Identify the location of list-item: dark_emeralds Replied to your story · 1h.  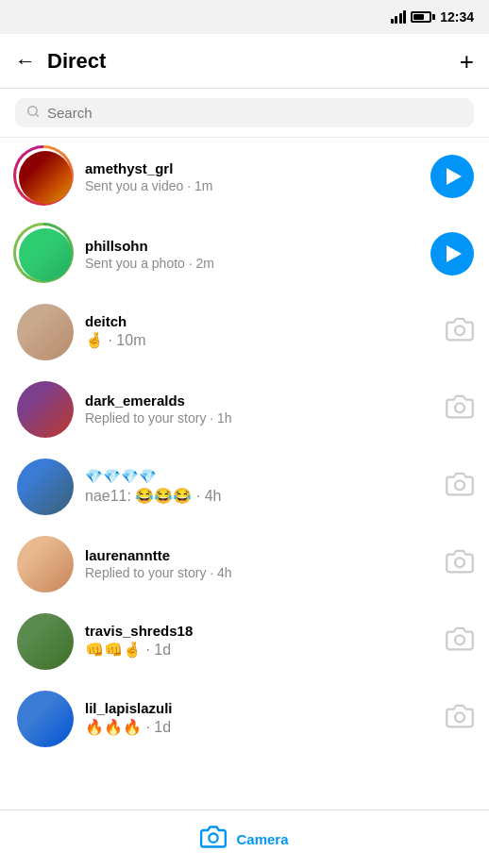
(244, 409).